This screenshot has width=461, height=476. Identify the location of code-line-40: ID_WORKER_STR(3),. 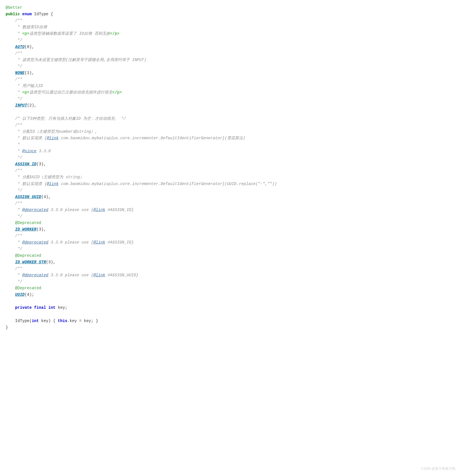
(230, 262).